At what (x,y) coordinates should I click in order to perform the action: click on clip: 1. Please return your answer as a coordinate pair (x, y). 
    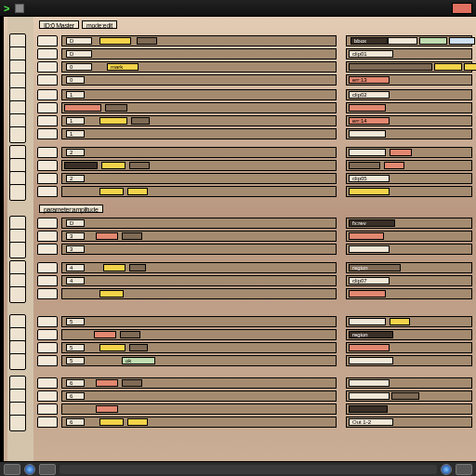
    Looking at the image, I should click on (75, 134).